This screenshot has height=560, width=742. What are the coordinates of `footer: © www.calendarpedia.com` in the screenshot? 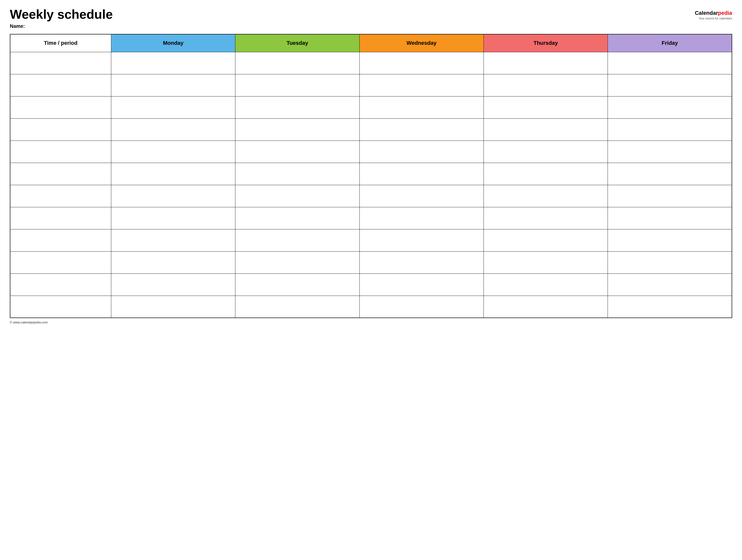 It's located at (371, 323).